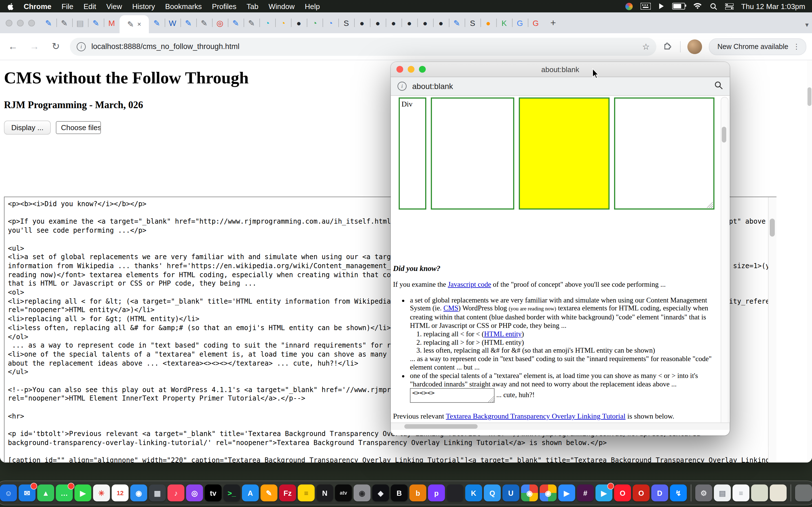  What do you see at coordinates (741, 493) in the screenshot?
I see `dock-documents-folder: ≡` at bounding box center [741, 493].